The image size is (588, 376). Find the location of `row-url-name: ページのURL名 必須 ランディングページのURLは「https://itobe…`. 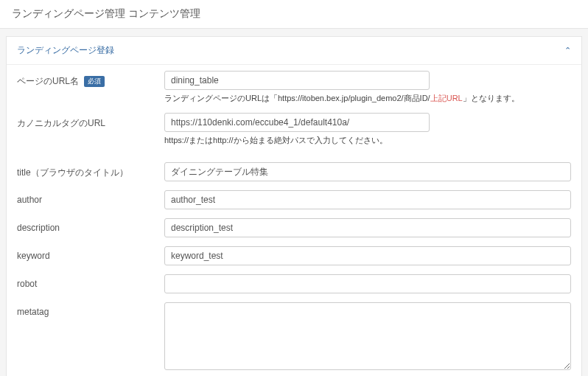

row-url-name: ページのURL名 必須 ランディングページのURLは「https://itobe… is located at coordinates (294, 87).